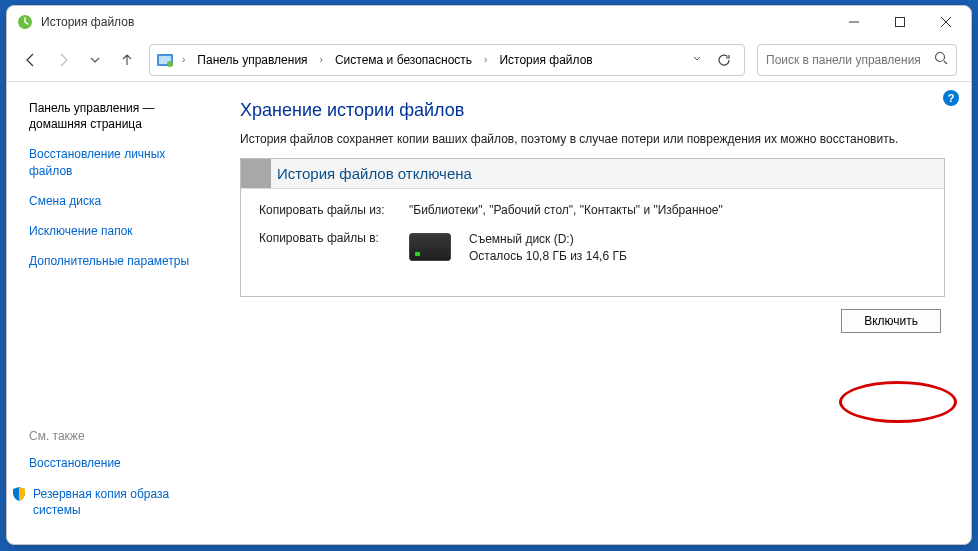 This screenshot has height=551, width=978. Describe the element at coordinates (489, 22) in the screenshot. I see `titlebar: История файлов` at that location.